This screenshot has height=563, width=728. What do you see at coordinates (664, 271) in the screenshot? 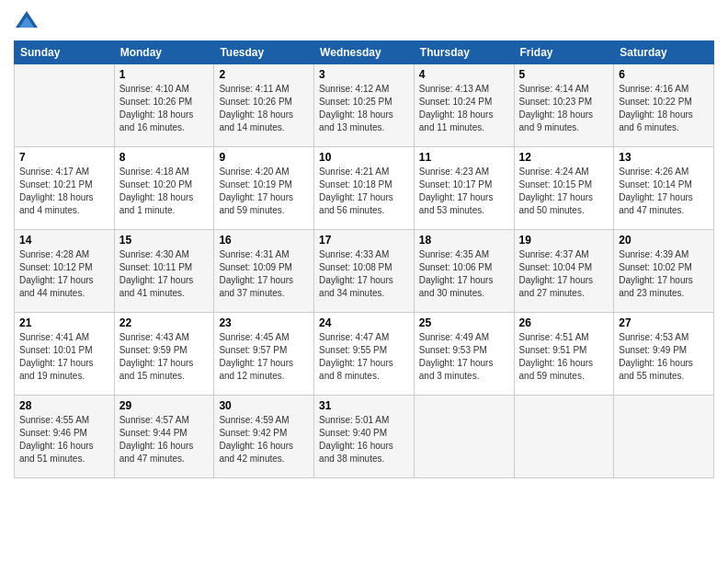
I see `calendar-cell: 20Sunrise: 4:39 AMSunset: 10:02 PMDaylig…` at bounding box center [664, 271].